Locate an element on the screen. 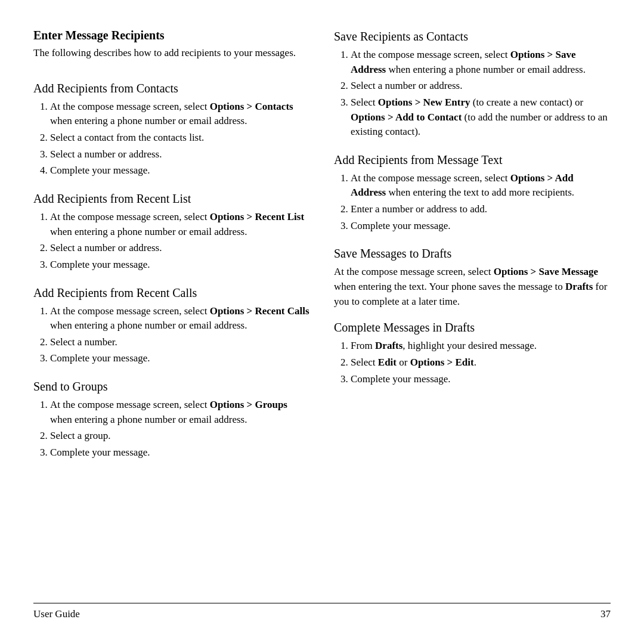 The height and width of the screenshot is (644, 644). section-groups-title: Send to Groups is located at coordinates (172, 386).